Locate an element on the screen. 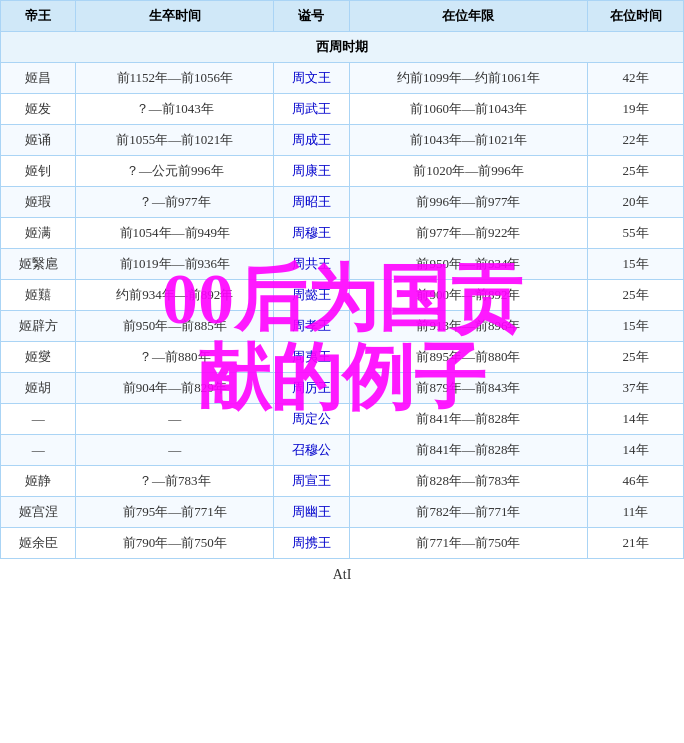 Image resolution: width=684 pixels, height=743 pixels. table-row: 姬胡前904年—前829年周厉王前879年—前843年37年 is located at coordinates (342, 388).